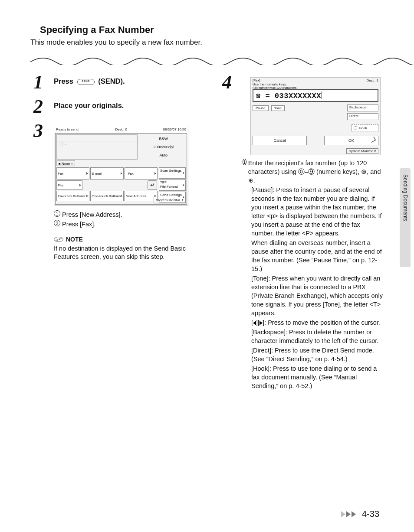  I want to click on screen2-backspace-button: Backspace, so click(363, 108).